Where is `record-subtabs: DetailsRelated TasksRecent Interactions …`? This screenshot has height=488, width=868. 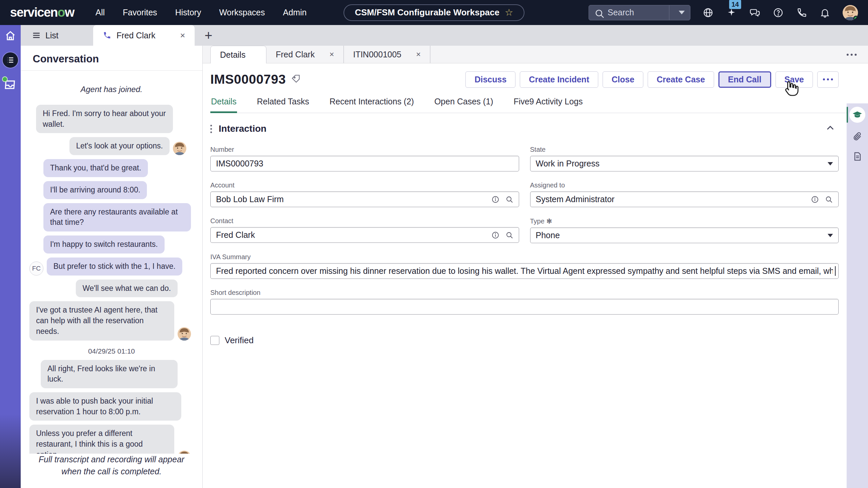 record-subtabs: DetailsRelated TasksRecent Interactions … is located at coordinates (528, 102).